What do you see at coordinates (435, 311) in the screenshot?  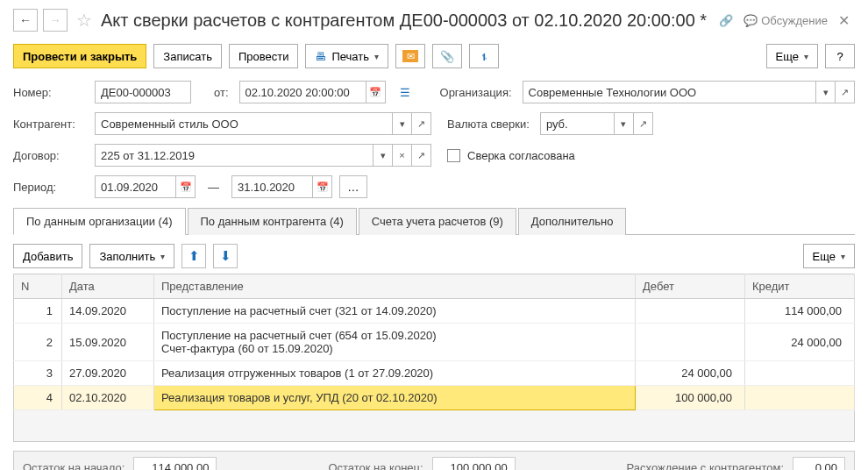 I see `table-row: 114.09.2020Поступление на расчетный счет…` at bounding box center [435, 311].